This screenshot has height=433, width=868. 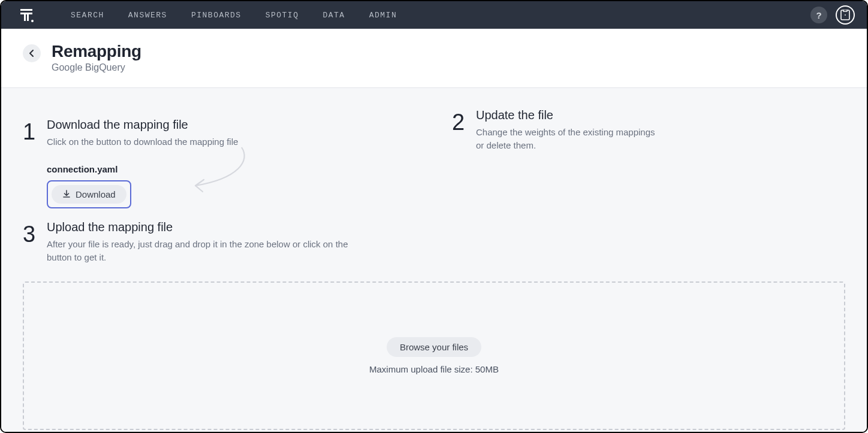 I want to click on top-navbar: SEARCH ANSWERS PINBOARDS SPOTIQ DATA ADM…, so click(x=434, y=15).